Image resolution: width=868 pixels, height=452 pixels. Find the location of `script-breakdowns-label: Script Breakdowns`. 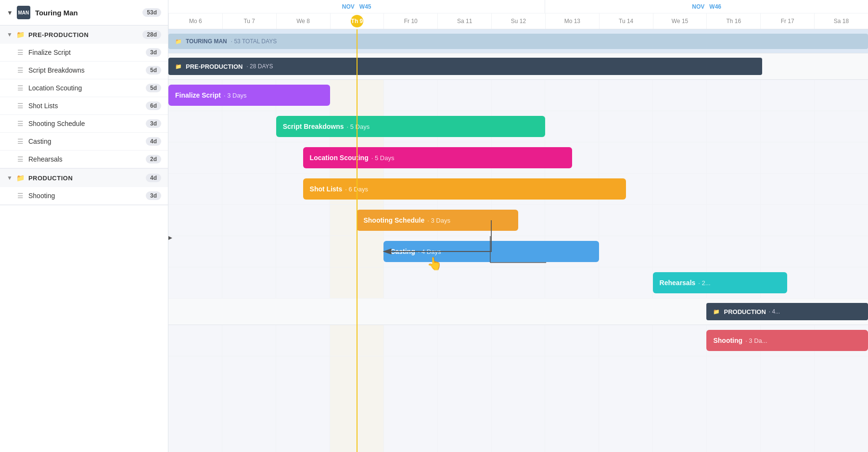

script-breakdowns-label: Script Breakdowns is located at coordinates (87, 70).